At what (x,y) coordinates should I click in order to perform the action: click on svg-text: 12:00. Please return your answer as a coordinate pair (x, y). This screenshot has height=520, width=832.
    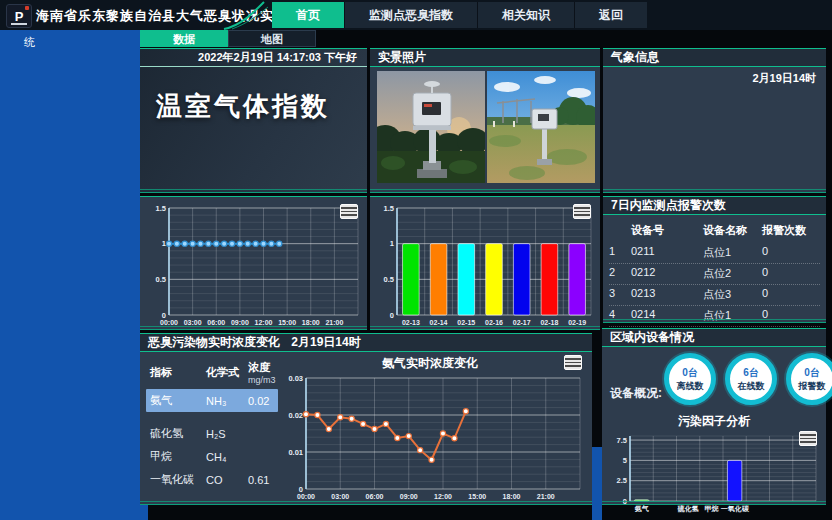
    Looking at the image, I should click on (443, 496).